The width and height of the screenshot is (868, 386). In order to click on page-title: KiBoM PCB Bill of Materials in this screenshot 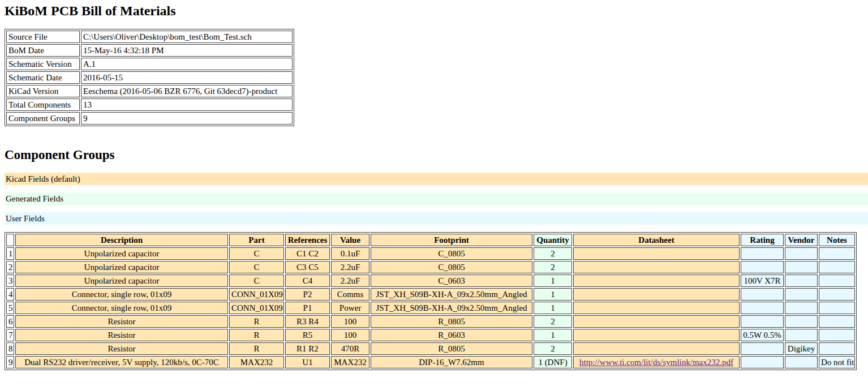, I will do `click(436, 11)`.